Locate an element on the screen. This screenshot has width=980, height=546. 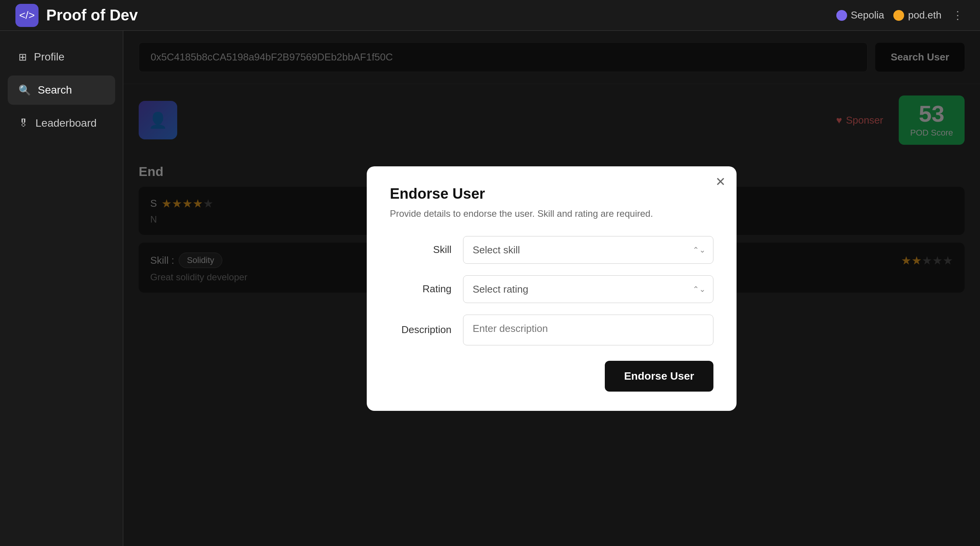
modal-close-button: ✕ is located at coordinates (720, 182).